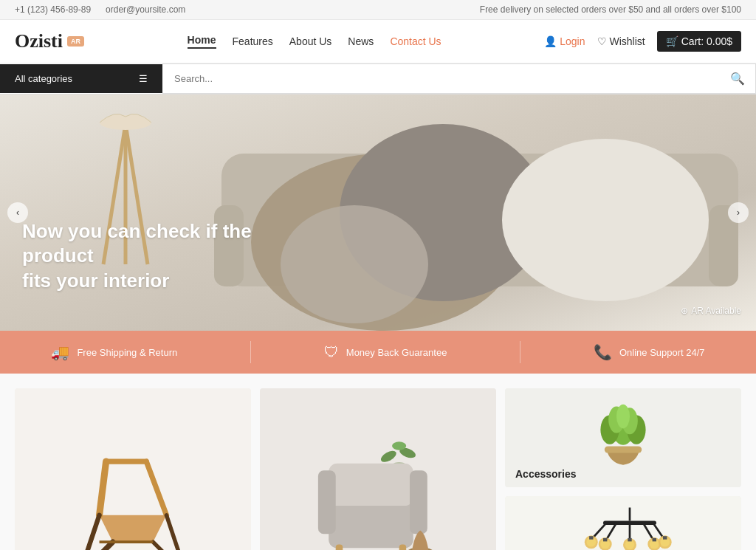 This screenshot has width=756, height=550. I want to click on top-bar: +1 (123) 456-89-89 order@yoursite.com Fr…, so click(378, 10).